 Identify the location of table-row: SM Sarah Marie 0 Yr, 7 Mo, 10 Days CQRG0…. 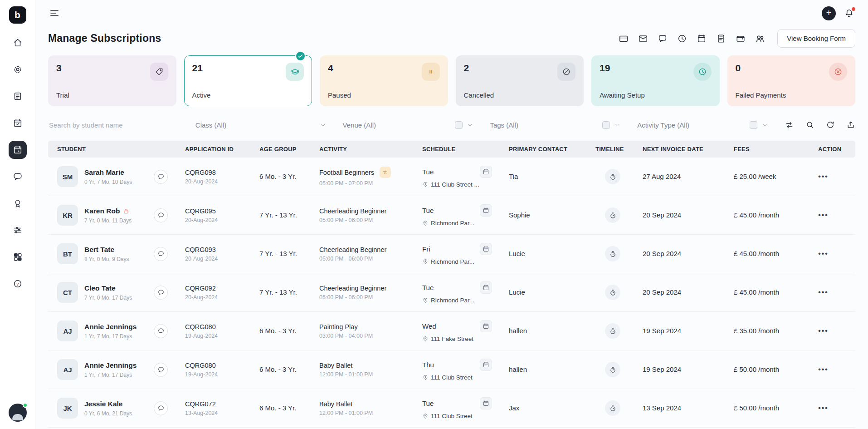
(452, 177).